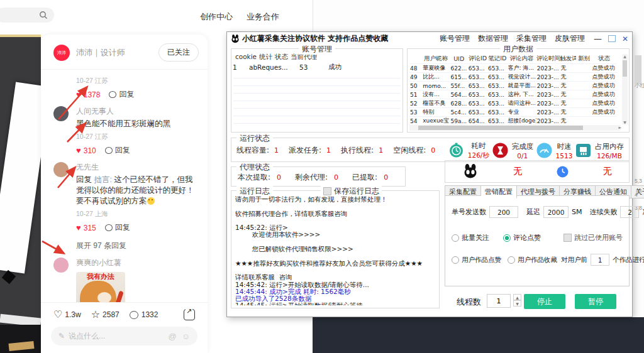 The height and width of the screenshot is (353, 644). What do you see at coordinates (513, 104) in the screenshot?
I see `user-table-row: 52榴莲不臭628...653...653...请问这种...2023-...无…` at bounding box center [513, 104].